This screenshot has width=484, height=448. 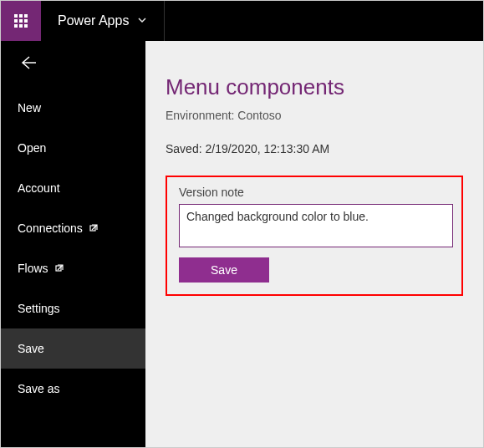 What do you see at coordinates (21, 21) in the screenshot?
I see `waffle-icon` at bounding box center [21, 21].